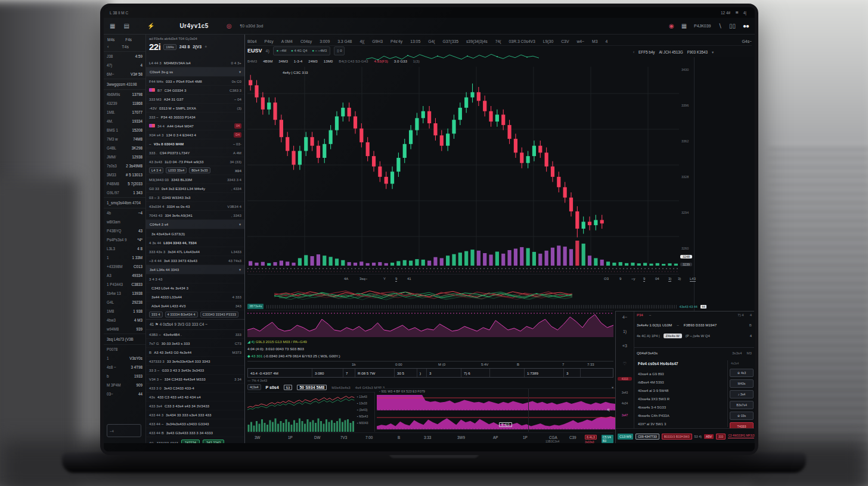 Image resolution: width=868 pixels, height=486 pixels. I want to click on rail-icon: ♡, so click(625, 364).